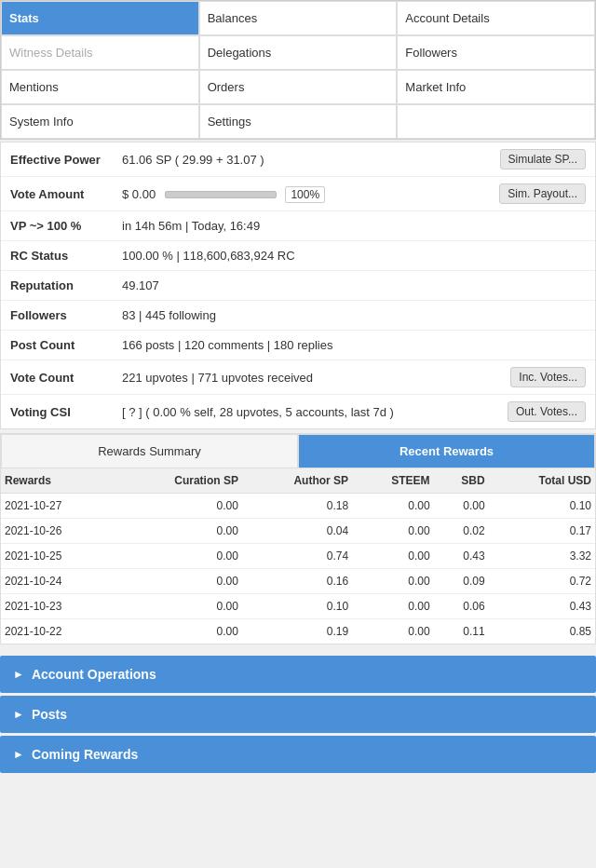 Image resolution: width=596 pixels, height=868 pixels. Describe the element at coordinates (298, 652) in the screenshot. I see `spacer` at that location.